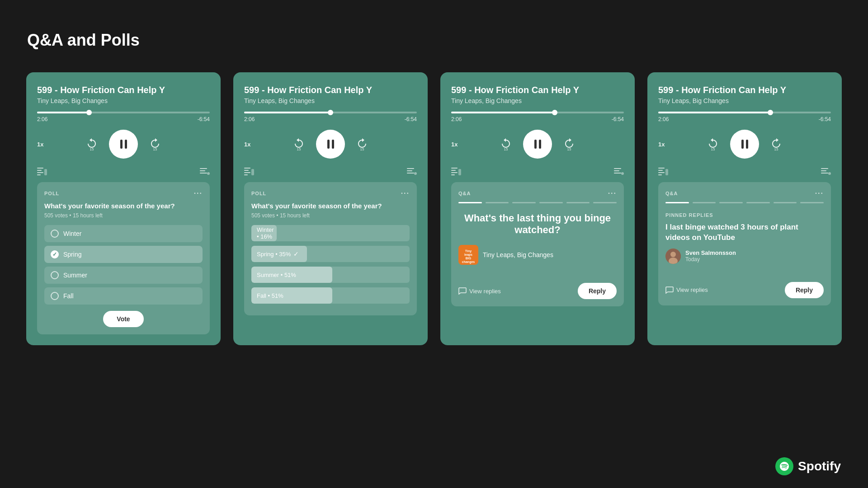  I want to click on card3-view-replies-btn: View replies, so click(480, 291).